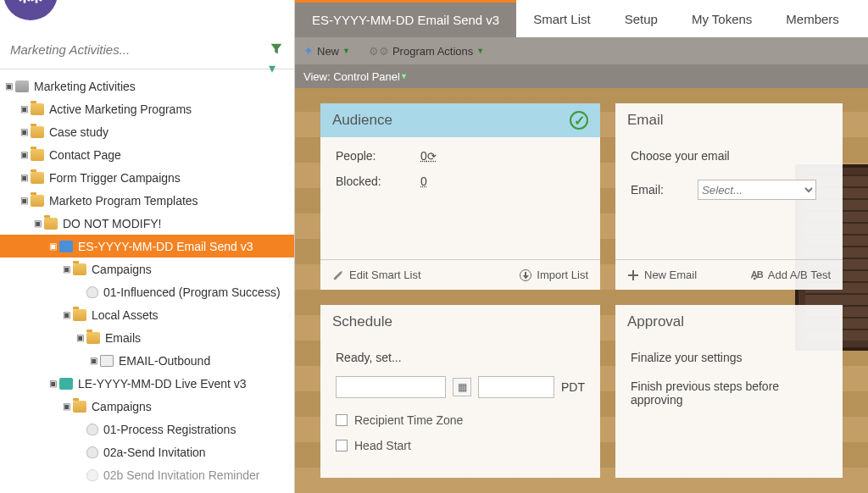 Image resolution: width=868 pixels, height=493 pixels. Describe the element at coordinates (460, 357) in the screenshot. I see `panel-subtitle: Ready, set...` at that location.